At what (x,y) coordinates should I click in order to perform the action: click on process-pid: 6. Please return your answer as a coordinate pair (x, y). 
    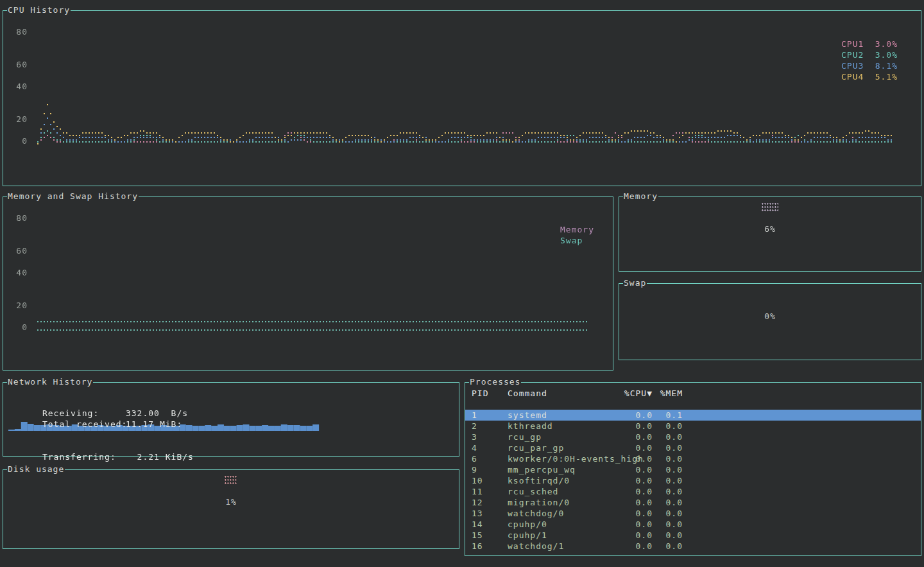
    Looking at the image, I should click on (486, 458).